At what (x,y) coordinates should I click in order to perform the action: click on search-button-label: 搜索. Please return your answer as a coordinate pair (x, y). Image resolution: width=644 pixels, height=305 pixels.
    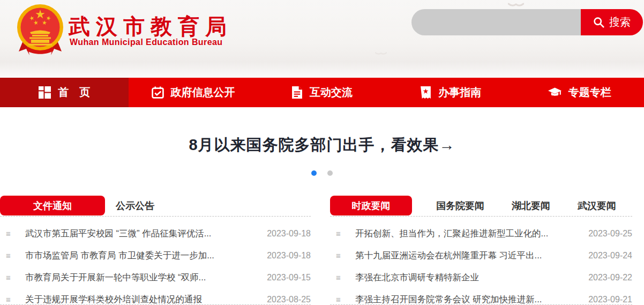
    Looking at the image, I should click on (620, 23).